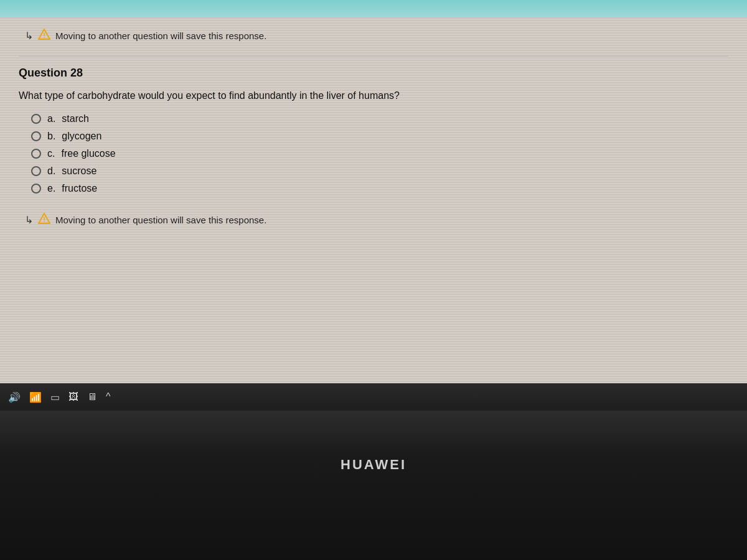 The height and width of the screenshot is (560, 747). What do you see at coordinates (380, 171) in the screenshot?
I see `option-d: d. sucrose` at bounding box center [380, 171].